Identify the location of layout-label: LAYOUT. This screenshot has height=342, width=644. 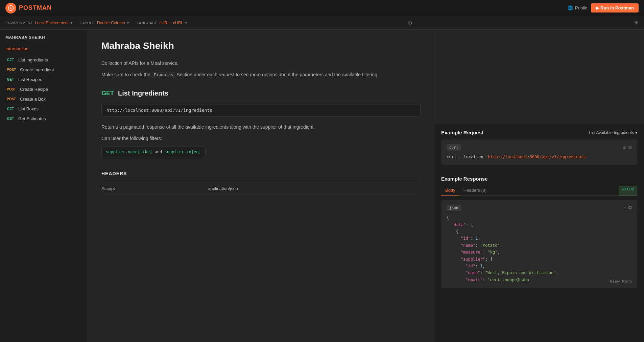
(88, 23).